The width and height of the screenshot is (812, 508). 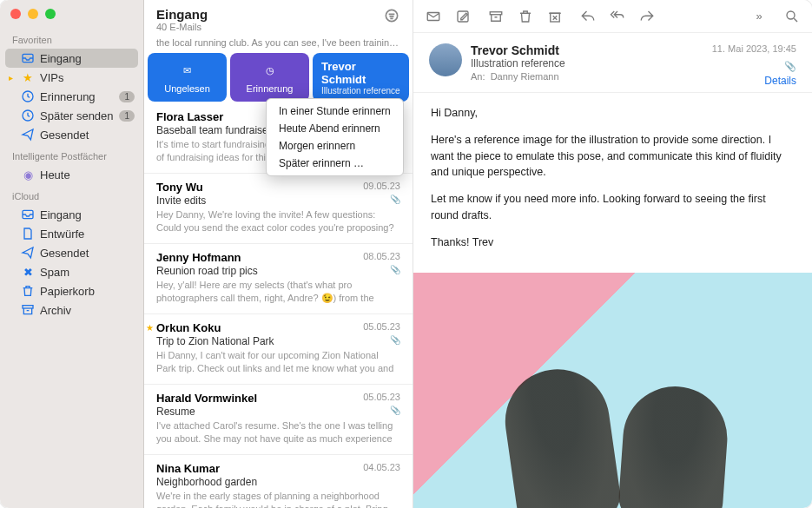 I want to click on remind-option-later: Später erinnern …, so click(x=335, y=163).